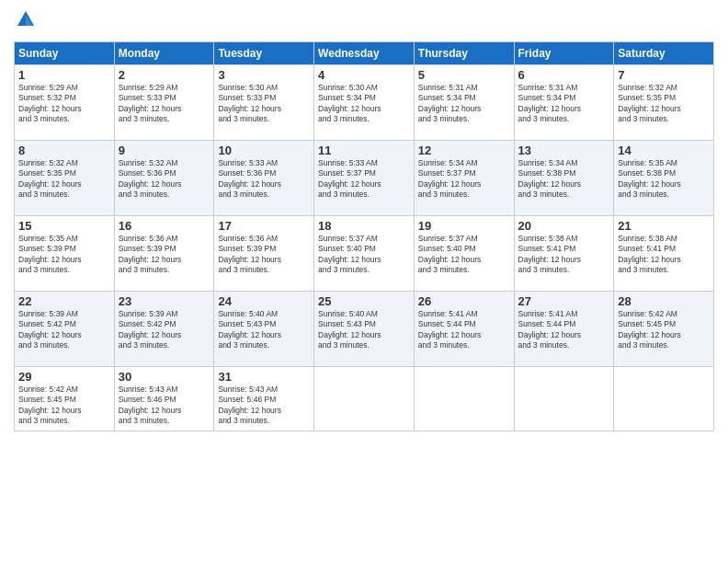 The height and width of the screenshot is (563, 728). What do you see at coordinates (649, 178) in the screenshot?
I see `day-info: Sunrise: 5:35 AMSunset: 5:38 PMDaylight:…` at bounding box center [649, 178].